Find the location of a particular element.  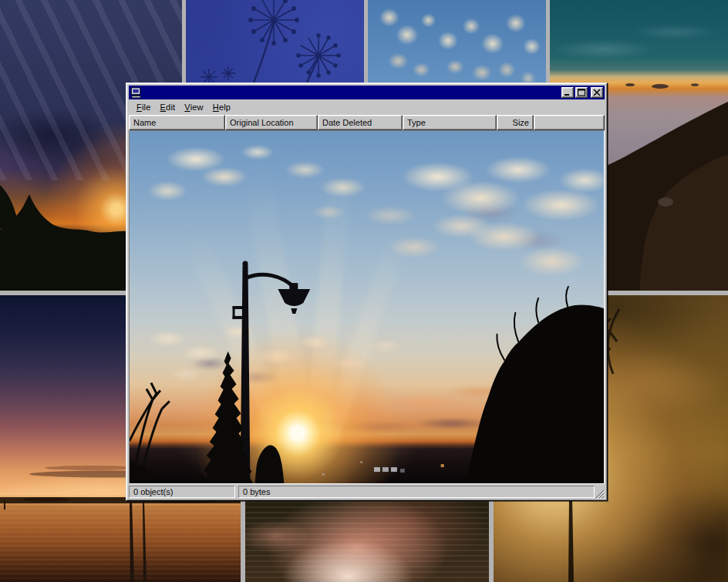

status-bar: 0 object(s) 0 bytes is located at coordinates (367, 492).